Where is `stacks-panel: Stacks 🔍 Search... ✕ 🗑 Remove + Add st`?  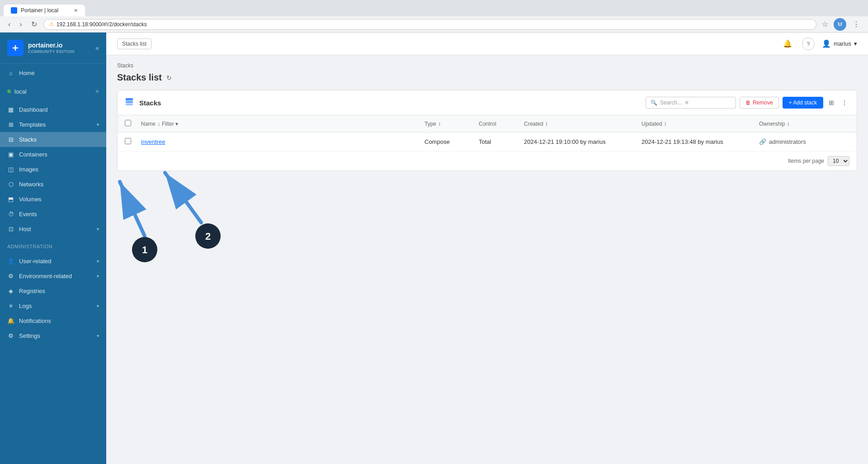
stacks-panel: Stacks 🔍 Search... ✕ 🗑 Remove + Add st is located at coordinates (487, 130).